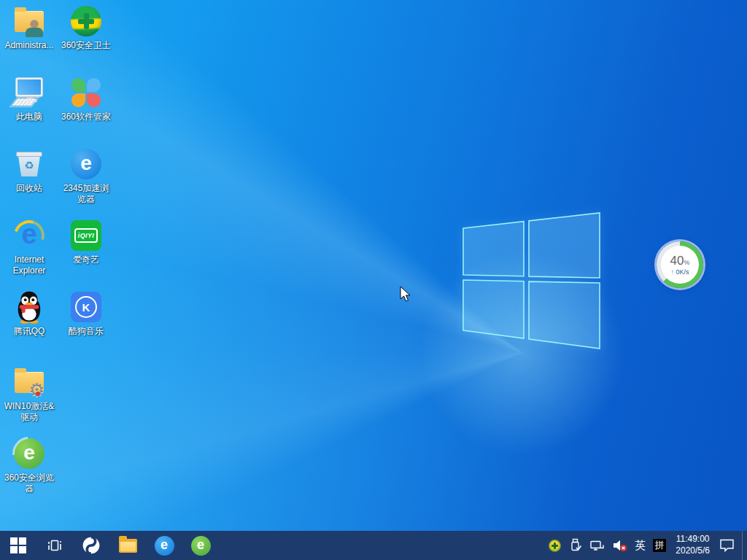 The width and height of the screenshot is (747, 560). Describe the element at coordinates (29, 99) in the screenshot. I see `desktop-icon-this-pc: 此电脑` at that location.